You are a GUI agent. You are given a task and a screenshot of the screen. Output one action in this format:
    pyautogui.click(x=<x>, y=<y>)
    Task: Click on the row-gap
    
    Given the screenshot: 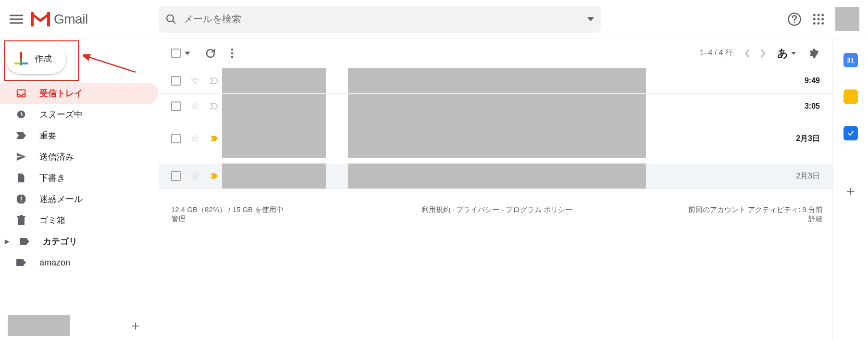 What is the action you would take?
    pyautogui.click(x=337, y=106)
    